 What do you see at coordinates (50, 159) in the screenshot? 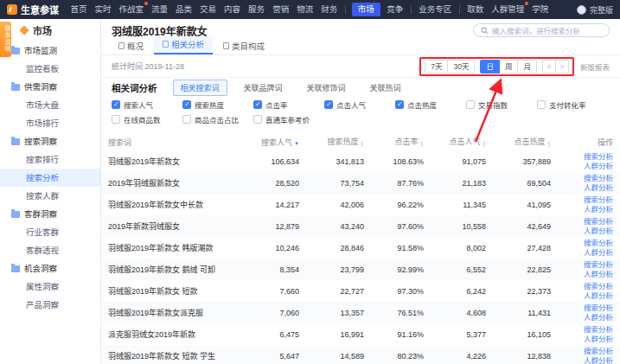
I see `sidebar-item-search-rank: 搜索排行` at bounding box center [50, 159].